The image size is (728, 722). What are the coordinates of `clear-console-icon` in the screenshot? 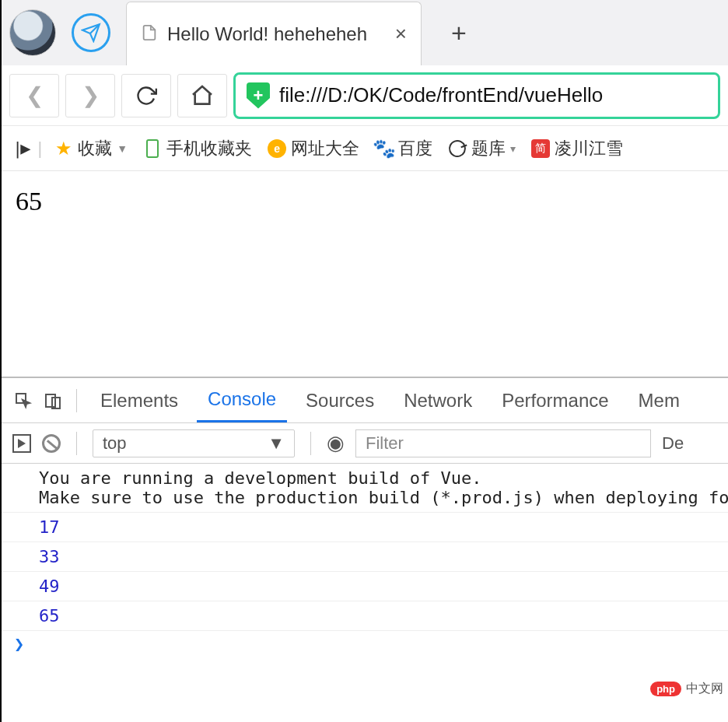 It's located at (51, 443).